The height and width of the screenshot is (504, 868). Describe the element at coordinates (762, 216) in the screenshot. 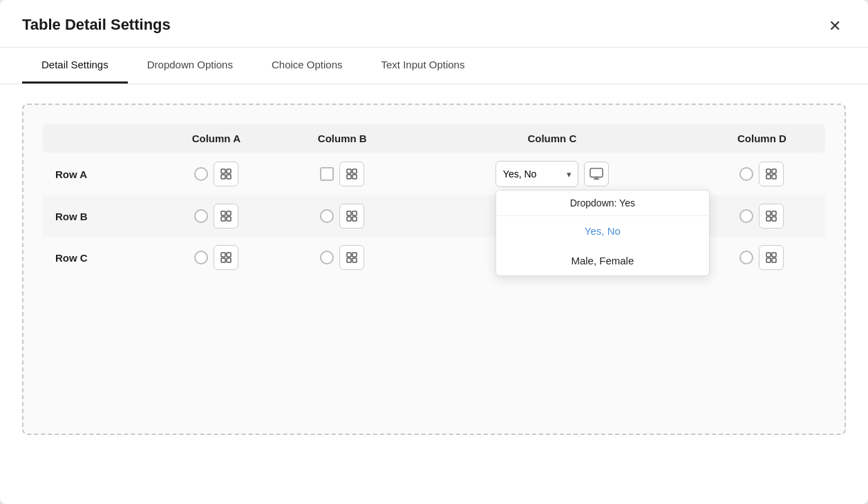

I see `cell-b-d` at that location.